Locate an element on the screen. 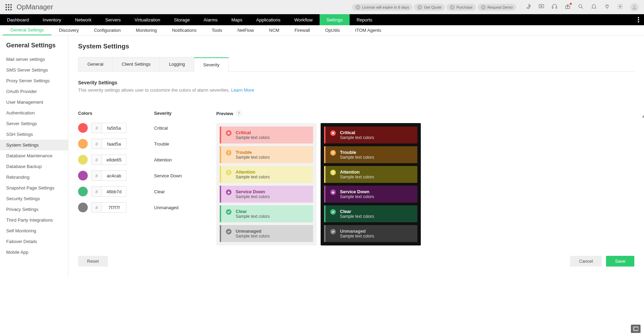 The height and width of the screenshot is (335, 644). sidebar-rebranding: Rebranding is located at coordinates (34, 177).